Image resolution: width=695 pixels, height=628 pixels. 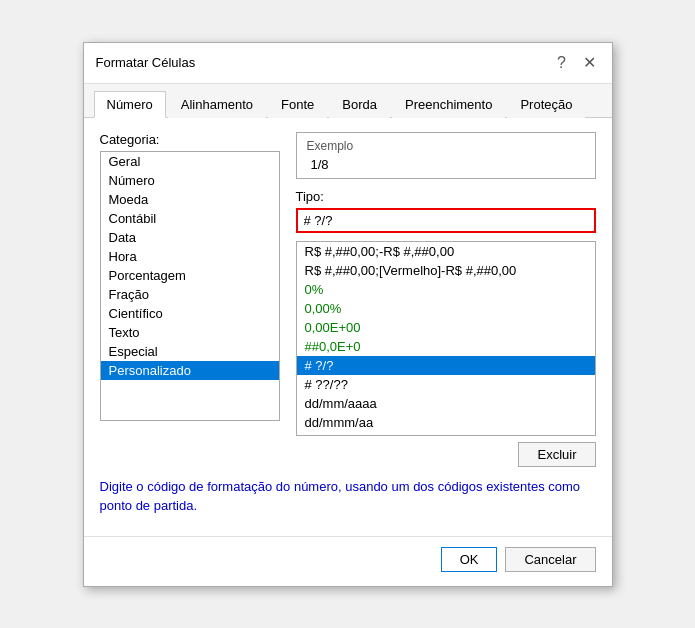 What do you see at coordinates (446, 384) in the screenshot?
I see `format-item-7: # ??/??` at bounding box center [446, 384].